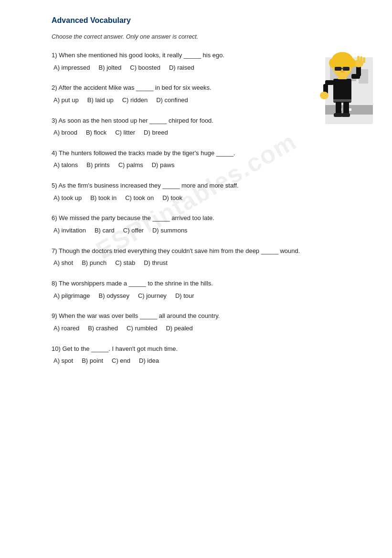 The image size is (392, 558). I want to click on answer-option: A) spot, so click(63, 361).